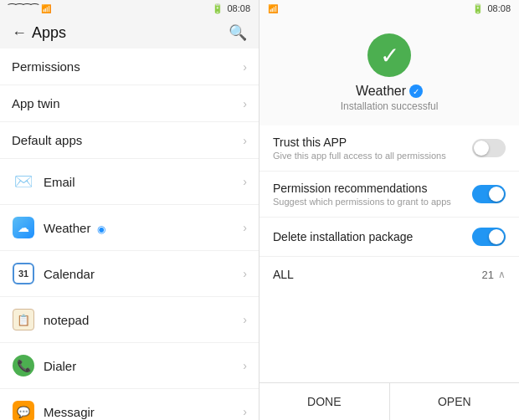 The width and height of the screenshot is (519, 420). I want to click on top-menu-group: Permissions › App twin › Default apps ›, so click(129, 104).